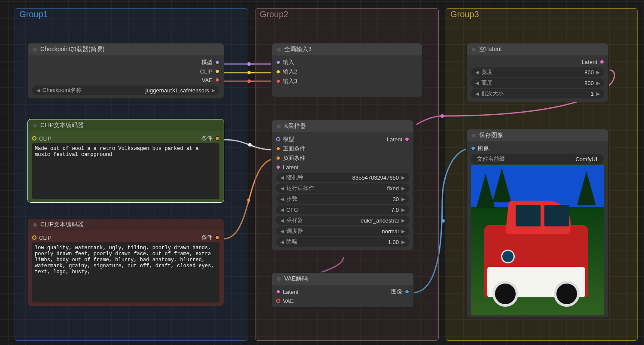  I want to click on group-1-title: Group1, so click(131, 15).